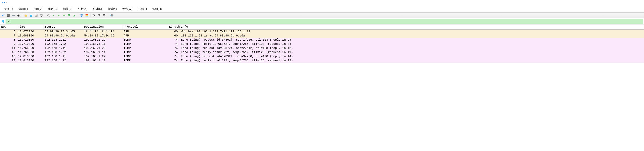 This screenshot has height=151, width=644. I want to click on menu-item-10: 帮助(H), so click(157, 9).